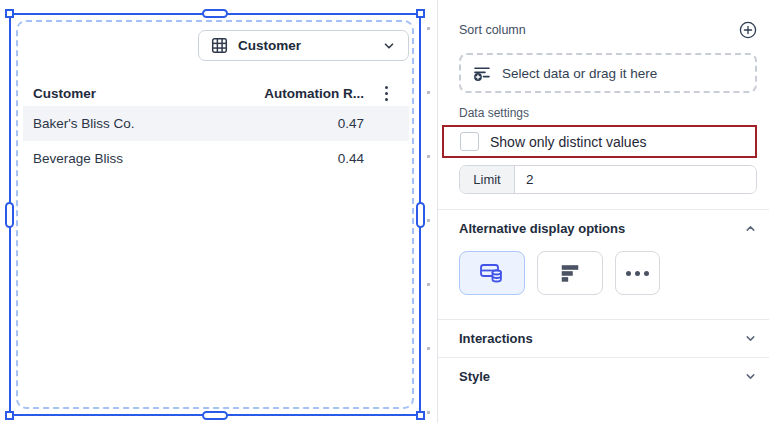 The image size is (769, 423). I want to click on alt-display-label: Alternative display options, so click(542, 228).